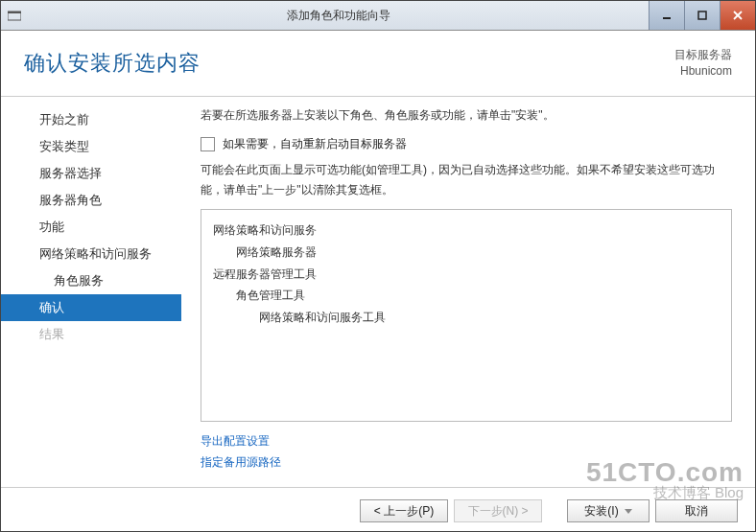  I want to click on cancel-button: 取消, so click(697, 511).